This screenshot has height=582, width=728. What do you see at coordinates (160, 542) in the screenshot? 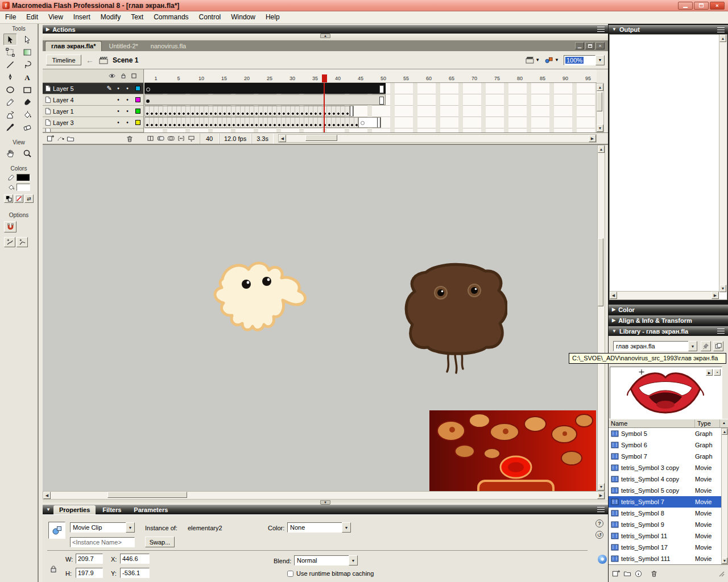
I see `swap-button: Swap...` at bounding box center [160, 542].